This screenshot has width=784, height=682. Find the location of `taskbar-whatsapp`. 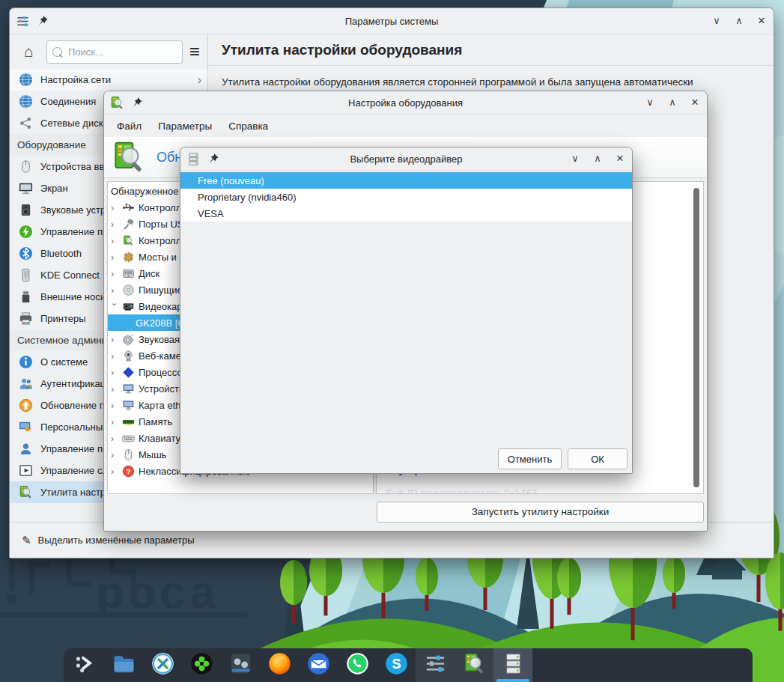

taskbar-whatsapp is located at coordinates (357, 665).